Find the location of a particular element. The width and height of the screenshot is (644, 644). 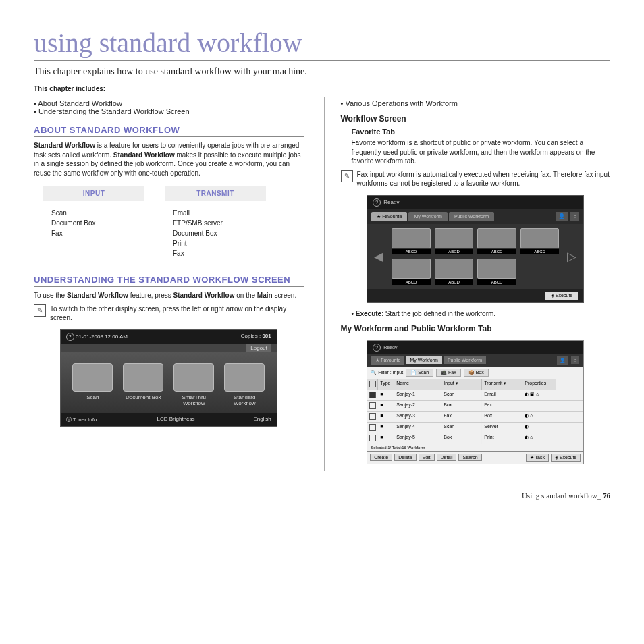

about-paragraph: Standard Workflow is a feature for users… is located at coordinates (169, 159).